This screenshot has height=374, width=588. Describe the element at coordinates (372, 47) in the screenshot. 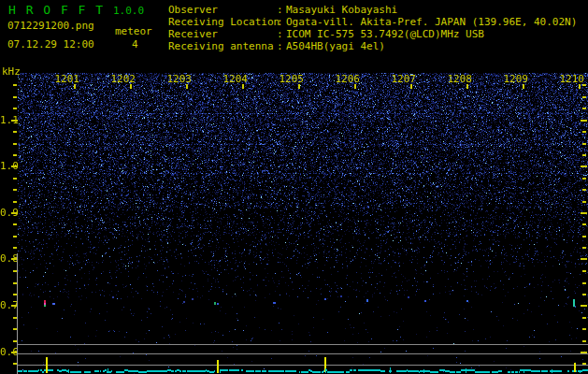

I see `station-info-row: Receiving antenna:A504HB(yagi 4el)` at that location.